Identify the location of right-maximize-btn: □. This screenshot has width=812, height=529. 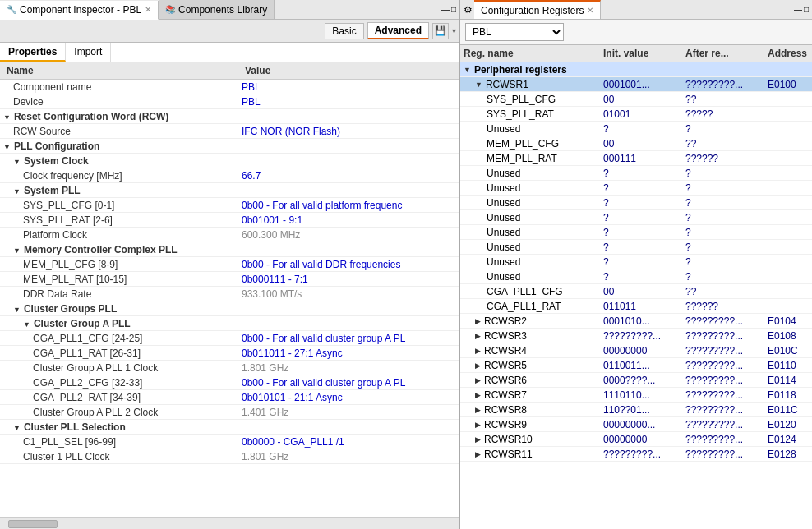
(806, 10).